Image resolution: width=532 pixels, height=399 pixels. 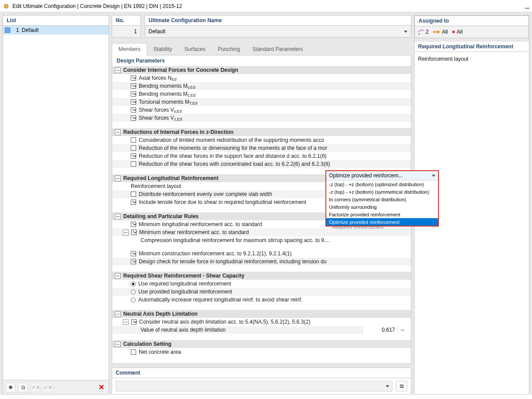 What do you see at coordinates (163, 49) in the screenshot?
I see `tab-stability: Stability` at bounding box center [163, 49].